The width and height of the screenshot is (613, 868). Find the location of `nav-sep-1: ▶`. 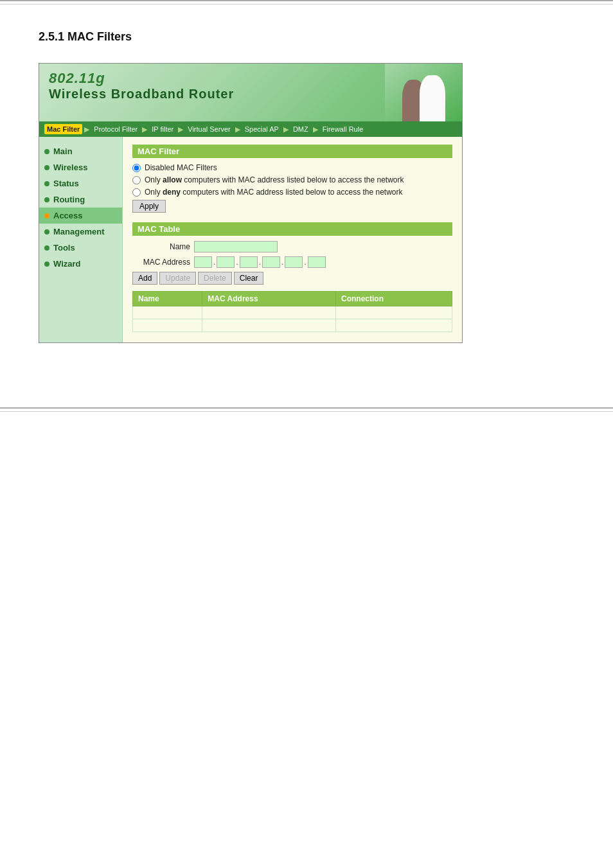

nav-sep-1: ▶ is located at coordinates (87, 130).